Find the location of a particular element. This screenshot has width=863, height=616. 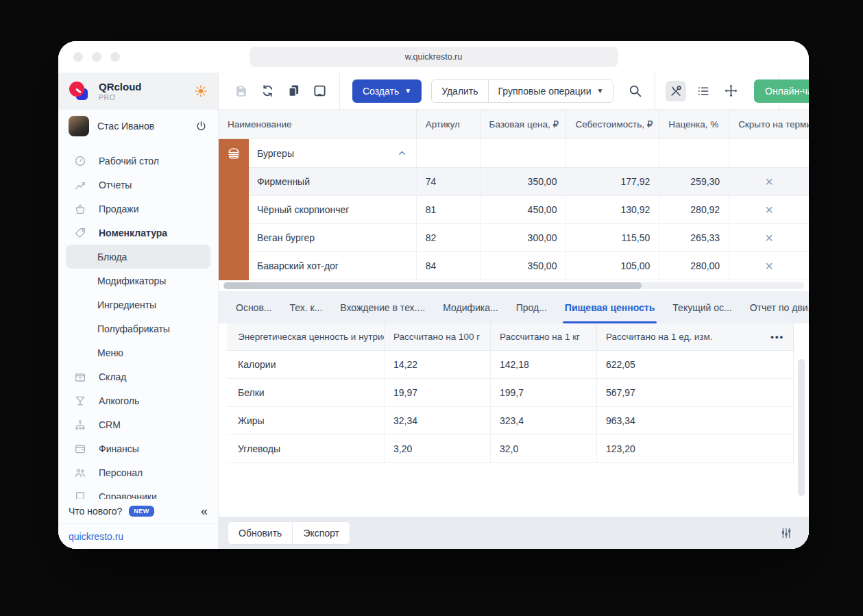

sidebar-item: Отчеты is located at coordinates (138, 185).